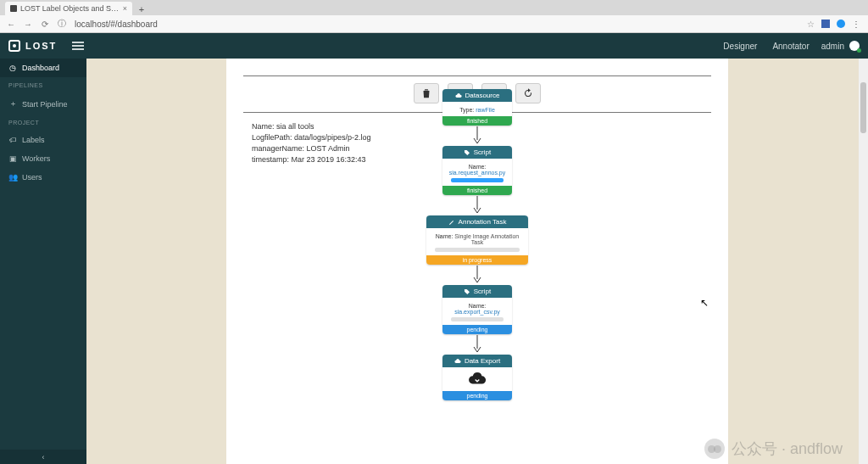 Image resolution: width=868 pixels, height=464 pixels. I want to click on sidebar-item-label: Workers, so click(36, 159).